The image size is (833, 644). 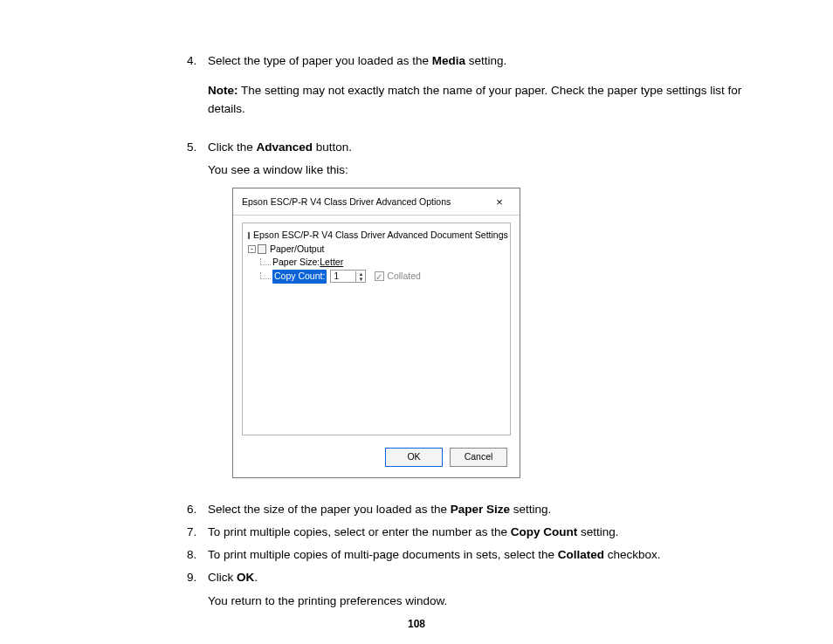 What do you see at coordinates (478, 457) in the screenshot?
I see `cancel-button: Cancel` at bounding box center [478, 457].